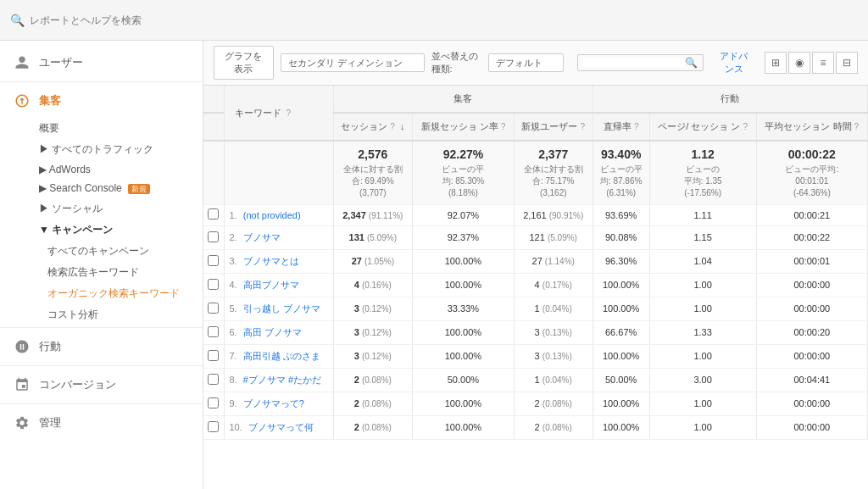 Image resolution: width=868 pixels, height=489 pixels. What do you see at coordinates (102, 168) in the screenshot?
I see `sidebar-adwords: ▶ AdWords` at bounding box center [102, 168].